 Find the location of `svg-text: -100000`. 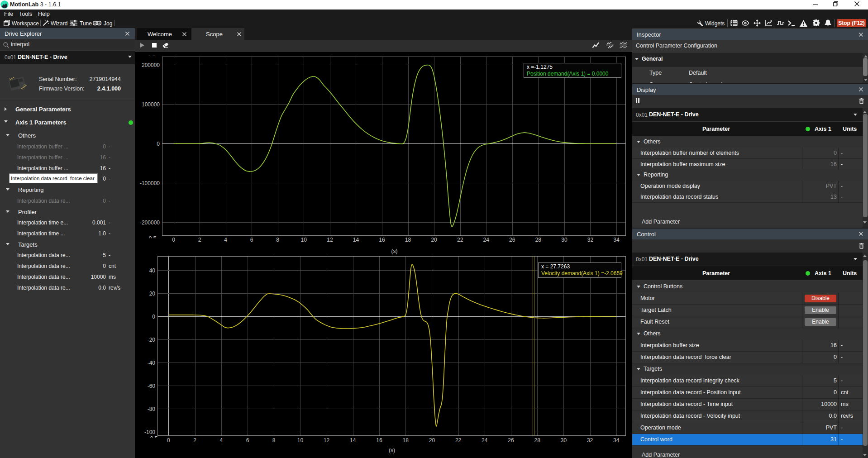

svg-text: -100000 is located at coordinates (150, 183).